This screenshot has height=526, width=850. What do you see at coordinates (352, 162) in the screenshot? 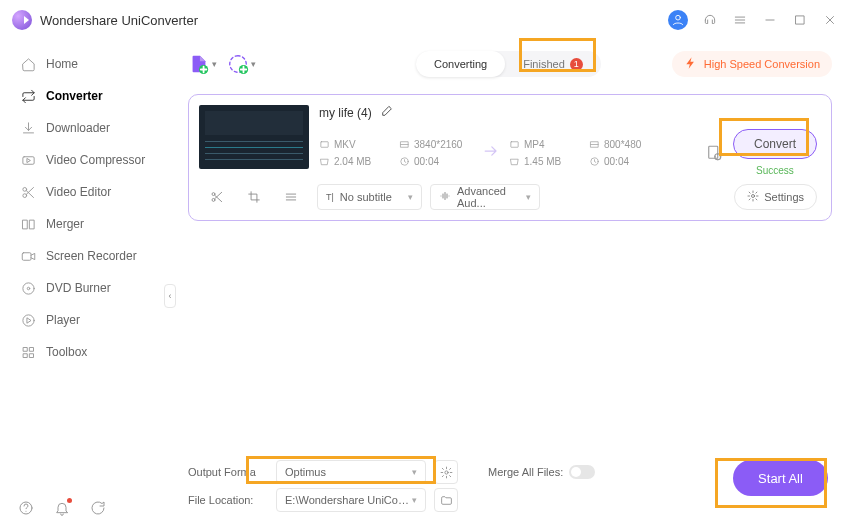
I see `src-size: 2.04 MB` at bounding box center [352, 162].